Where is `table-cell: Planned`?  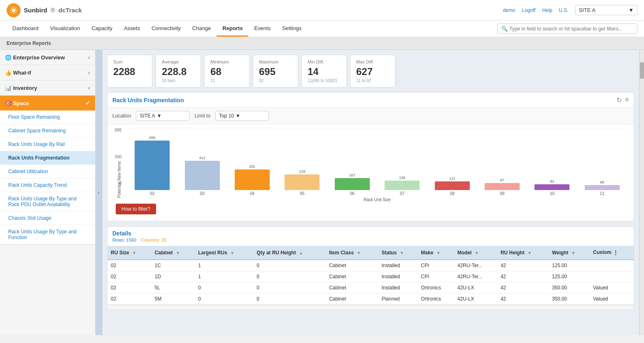
table-cell: Planned is located at coordinates (398, 299).